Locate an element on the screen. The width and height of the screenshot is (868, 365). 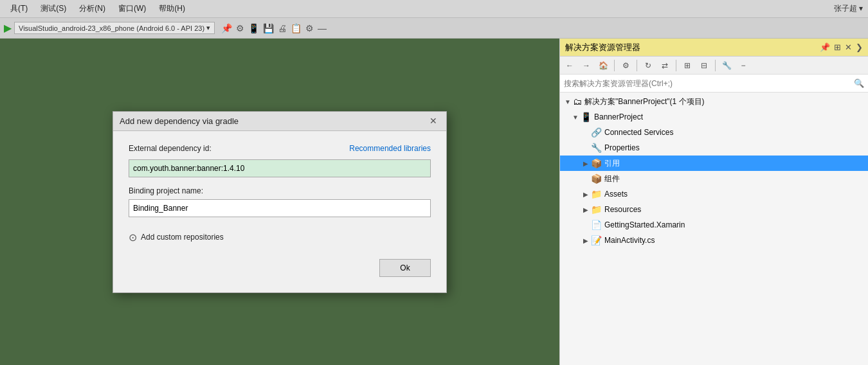
toolbar-icon-7: ⚙ is located at coordinates (310, 28).